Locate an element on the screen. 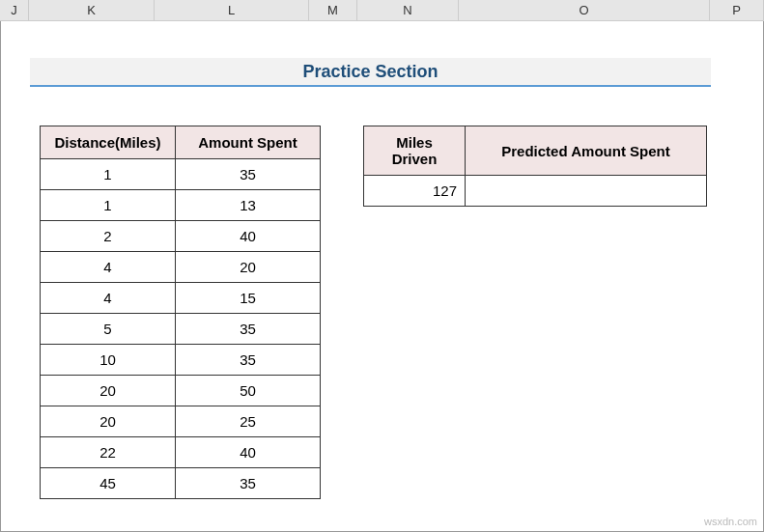 The height and width of the screenshot is (532, 764). table-row: 113 is located at coordinates (181, 206).